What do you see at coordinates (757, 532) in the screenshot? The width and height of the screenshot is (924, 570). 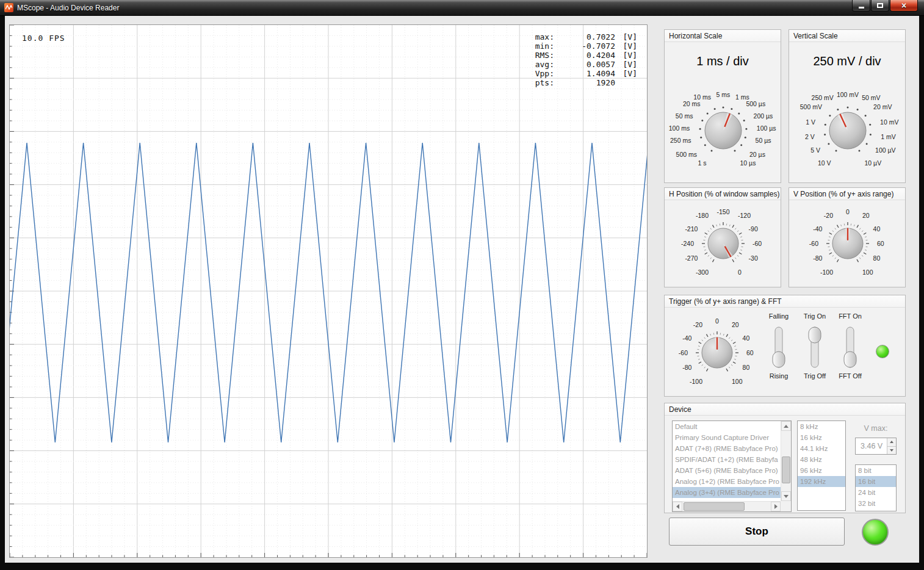 I see `stop-button: Stop` at bounding box center [757, 532].